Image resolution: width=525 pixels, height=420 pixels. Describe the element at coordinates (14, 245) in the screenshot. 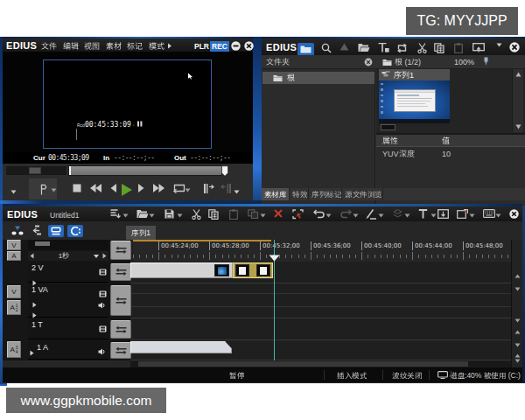

I see `video-select-label: V` at that location.